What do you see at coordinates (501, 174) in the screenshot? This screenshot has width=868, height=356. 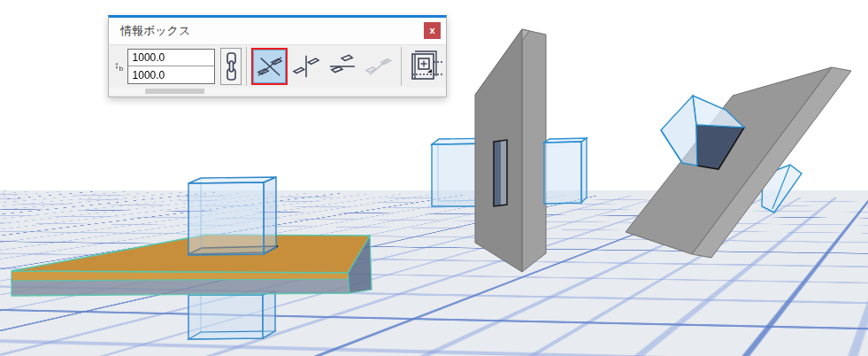 I see `wall-box-intersection` at bounding box center [501, 174].